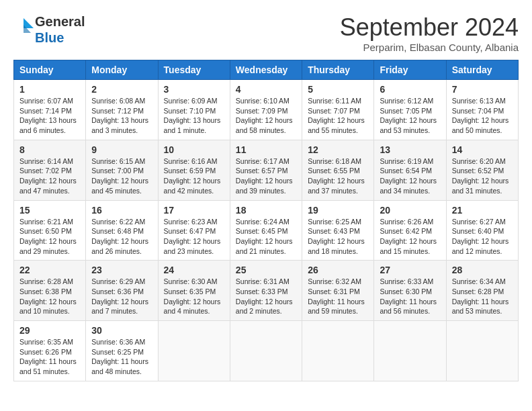 The height and width of the screenshot is (411, 532). Describe the element at coordinates (479, 222) in the screenshot. I see `sunrise-label: Sunrise: 6:27 AM` at that location.